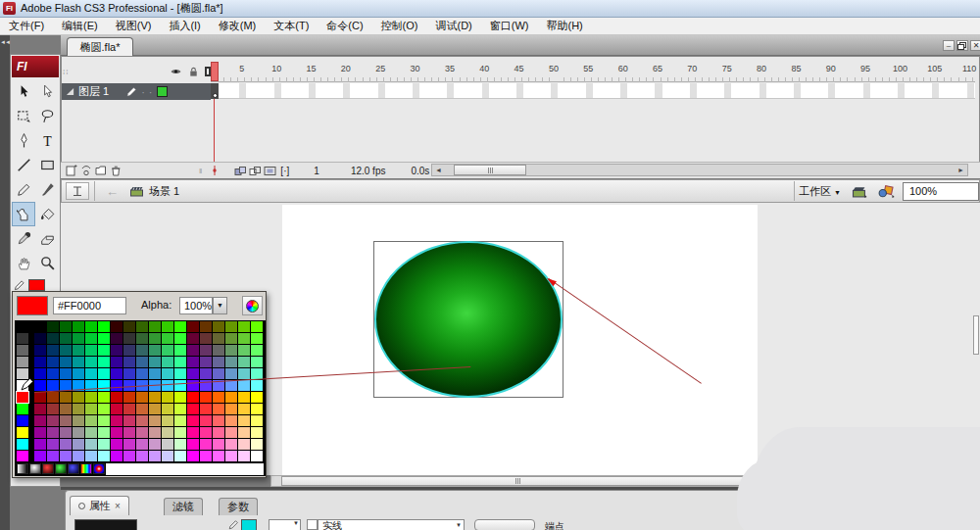 The image size is (980, 530). I want to click on frames-row, so click(594, 91).